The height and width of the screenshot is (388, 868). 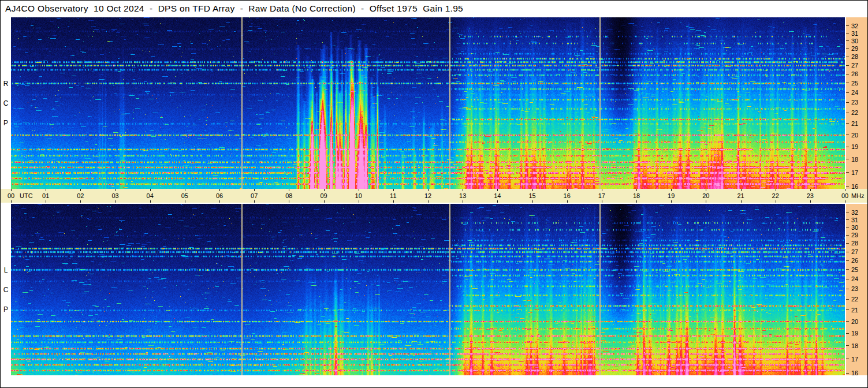 I want to click on hour-label: 02, so click(x=80, y=196).